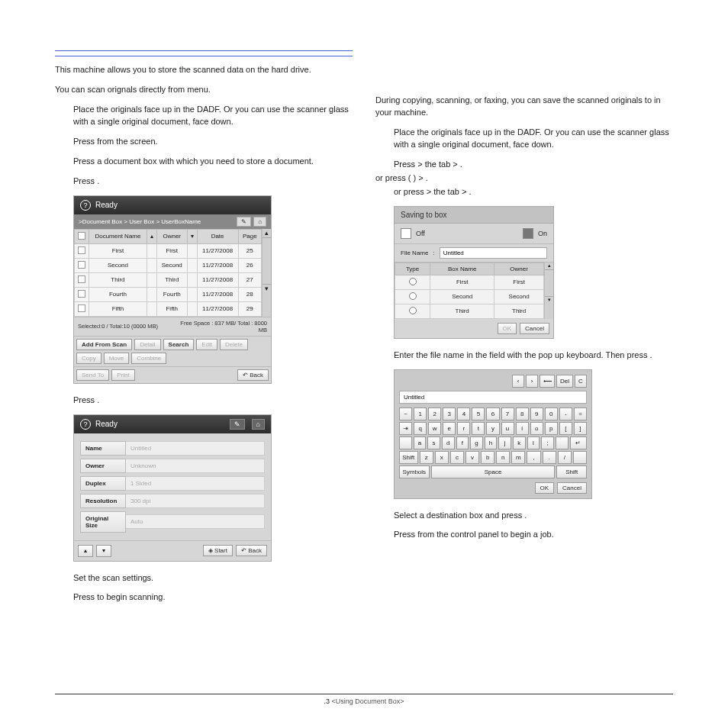 The image size is (728, 728). What do you see at coordinates (524, 107) in the screenshot?
I see `right-intro: During copying, scanning, or faxing, you…` at bounding box center [524, 107].